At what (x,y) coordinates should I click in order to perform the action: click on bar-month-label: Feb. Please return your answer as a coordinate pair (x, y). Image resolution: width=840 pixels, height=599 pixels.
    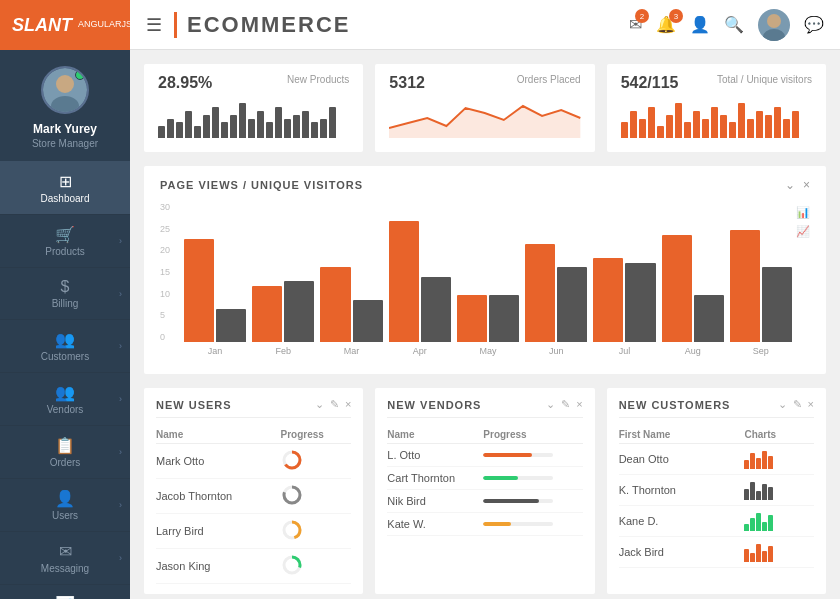
    Looking at the image, I should click on (283, 351).